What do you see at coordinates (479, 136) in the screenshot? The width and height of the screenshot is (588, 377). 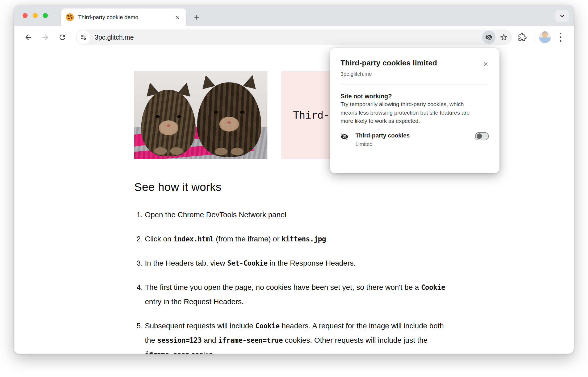 I see `toggle-knob` at bounding box center [479, 136].